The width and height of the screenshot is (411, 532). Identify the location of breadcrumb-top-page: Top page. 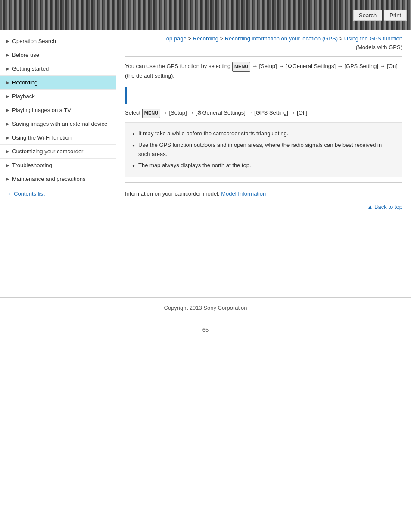
(175, 39).